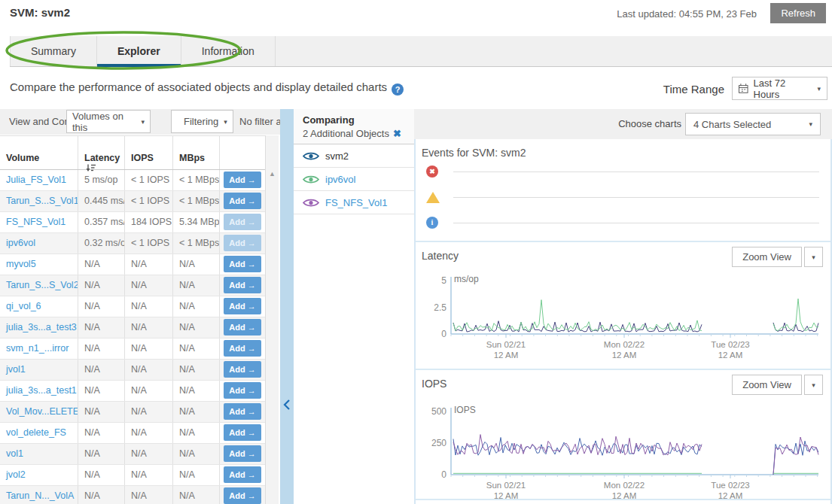  Describe the element at coordinates (636, 197) in the screenshot. I see `warning-event-track` at that location.